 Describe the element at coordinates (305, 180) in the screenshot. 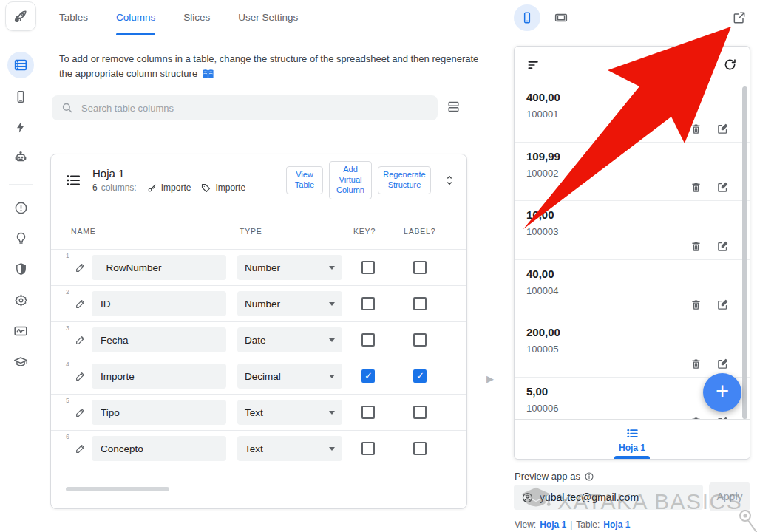

I see `card-action-button: View Table` at that location.